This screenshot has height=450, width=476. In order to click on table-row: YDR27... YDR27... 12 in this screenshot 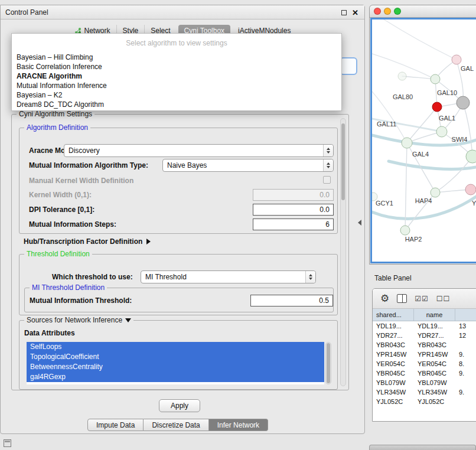, I will do `click(424, 335)`.